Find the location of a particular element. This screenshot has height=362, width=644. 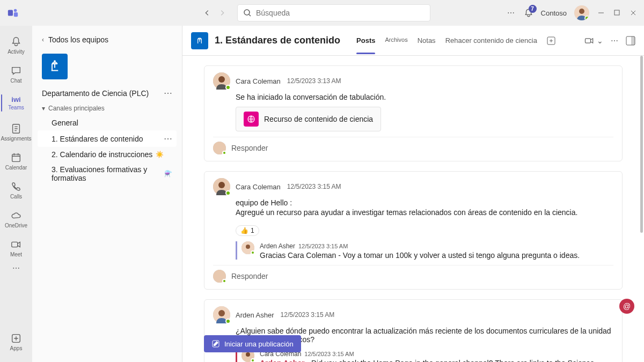

channel-calendar: 2. Calendario de instrucciones☀️ is located at coordinates (107, 154).